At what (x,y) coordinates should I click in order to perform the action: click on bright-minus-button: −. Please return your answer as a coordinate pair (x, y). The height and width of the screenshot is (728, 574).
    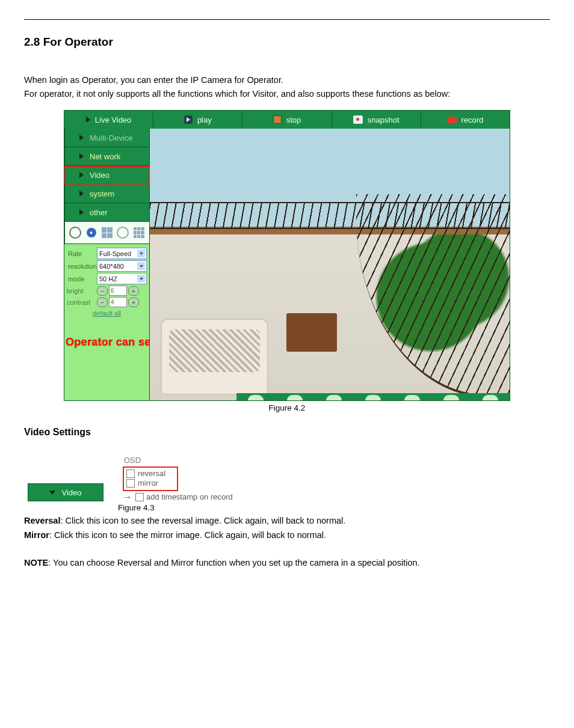
    Looking at the image, I should click on (102, 291).